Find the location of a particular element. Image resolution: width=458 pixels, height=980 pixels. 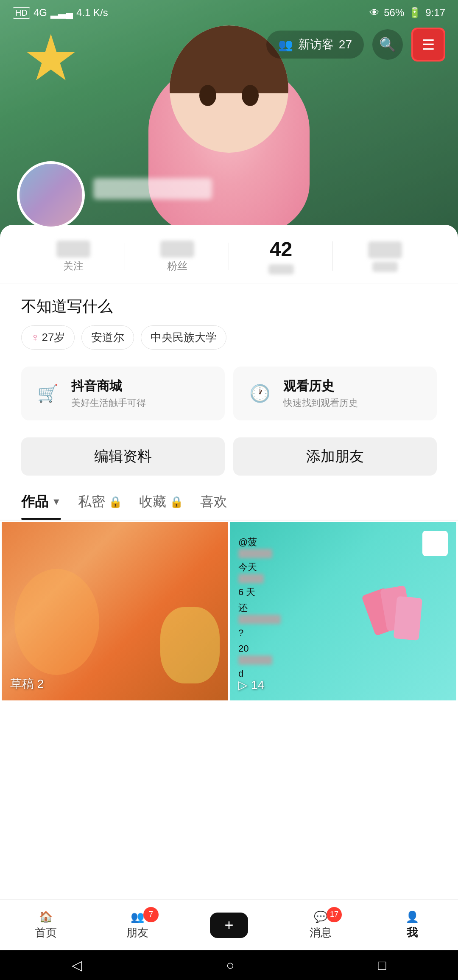

likes-value: 42 is located at coordinates (281, 249).